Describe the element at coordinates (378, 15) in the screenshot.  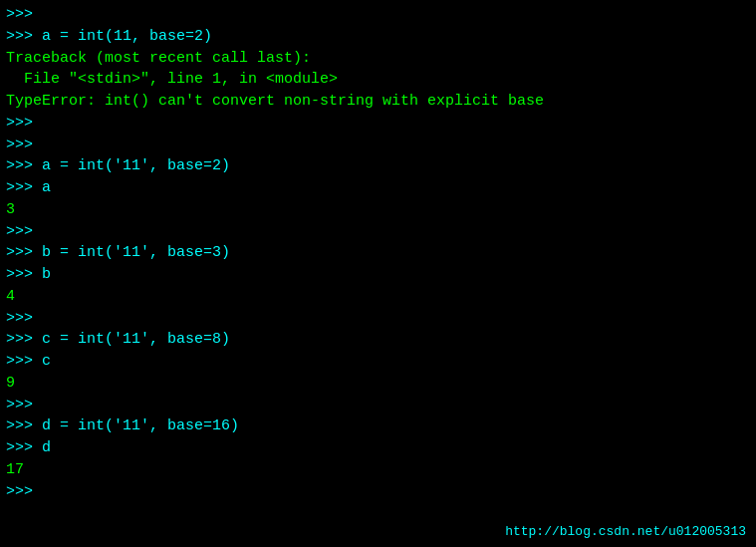
I see `line-0: >>>` at that location.